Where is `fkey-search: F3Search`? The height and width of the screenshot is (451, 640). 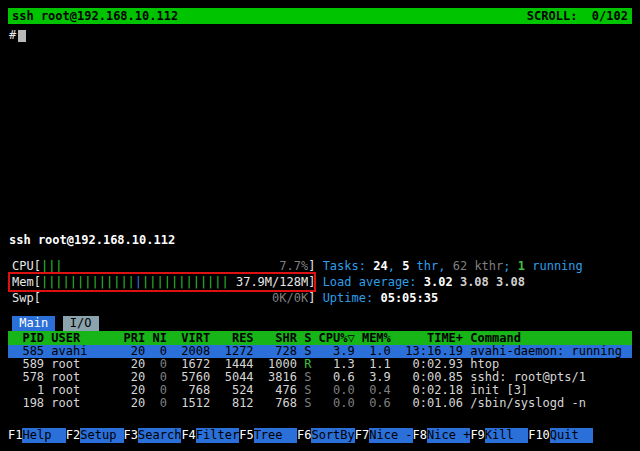 fkey-search: F3Search is located at coordinates (153, 436).